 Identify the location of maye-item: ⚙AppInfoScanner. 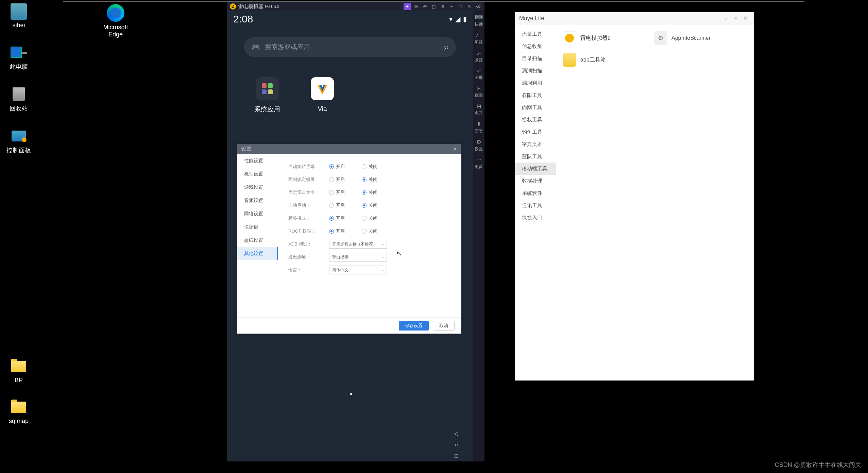
(695, 38).